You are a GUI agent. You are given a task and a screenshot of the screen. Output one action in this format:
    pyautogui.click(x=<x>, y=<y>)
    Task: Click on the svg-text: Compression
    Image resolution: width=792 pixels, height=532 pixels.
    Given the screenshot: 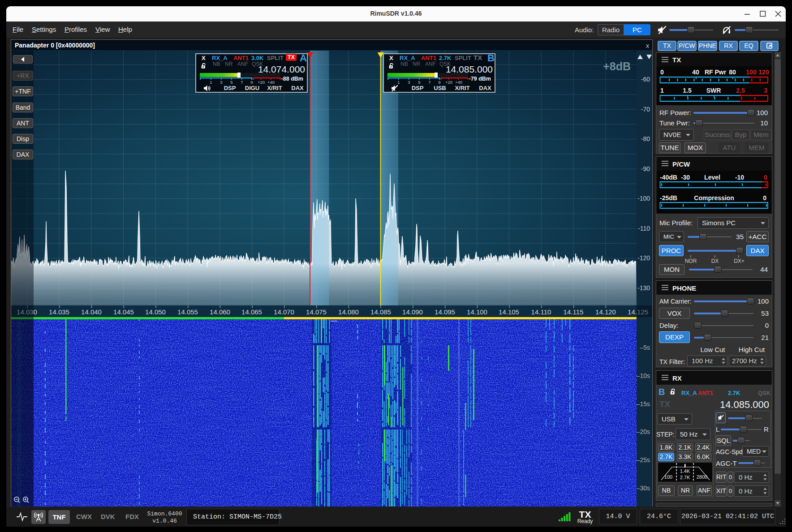 What is the action you would take?
    pyautogui.click(x=714, y=198)
    